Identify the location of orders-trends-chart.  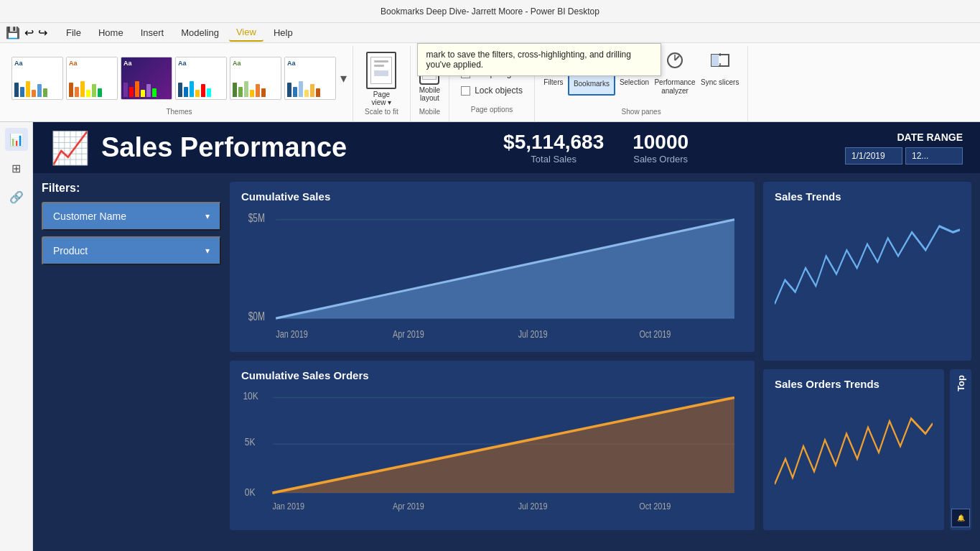
(854, 459).